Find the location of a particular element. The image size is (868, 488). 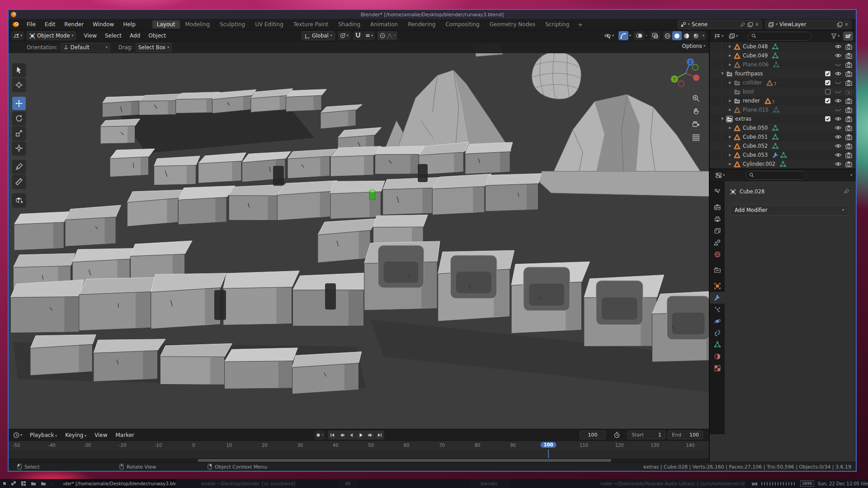

camera-view-icon is located at coordinates (696, 125).